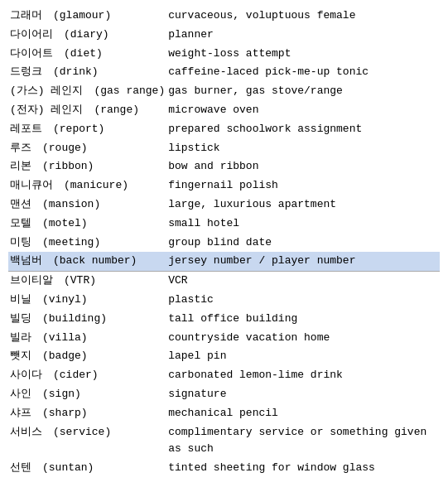  What do you see at coordinates (224, 441) in the screenshot?
I see `table-row: 서비스 (service)complimentary service or so…` at bounding box center [224, 441].